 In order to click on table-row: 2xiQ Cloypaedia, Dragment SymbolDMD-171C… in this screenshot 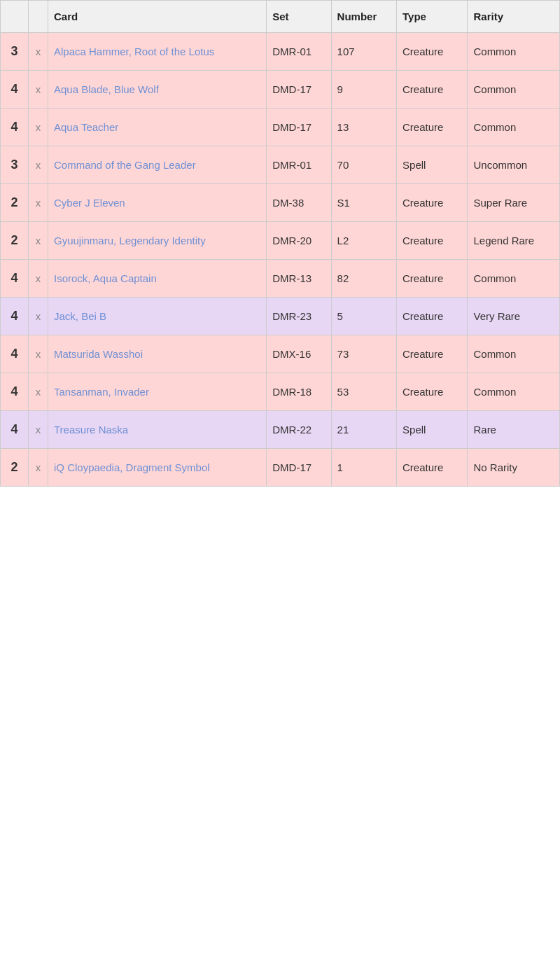, I will do `click(280, 468)`.